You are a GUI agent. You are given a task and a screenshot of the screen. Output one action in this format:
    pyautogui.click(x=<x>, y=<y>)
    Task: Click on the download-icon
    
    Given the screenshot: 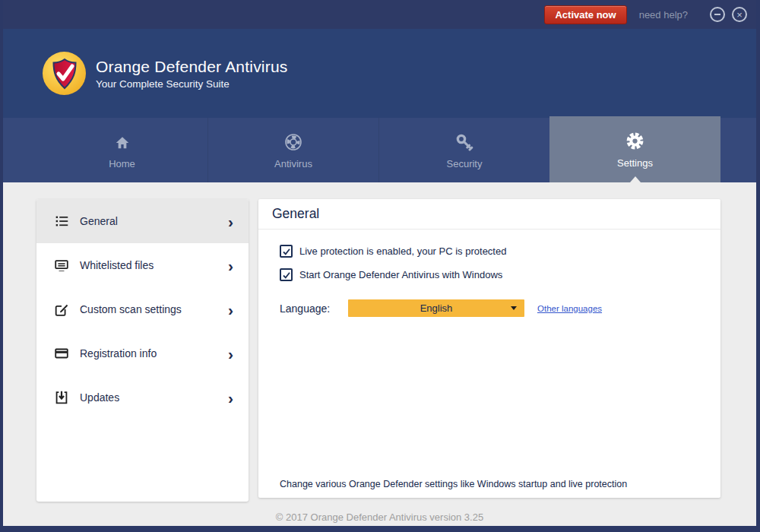 What is the action you would take?
    pyautogui.click(x=62, y=397)
    